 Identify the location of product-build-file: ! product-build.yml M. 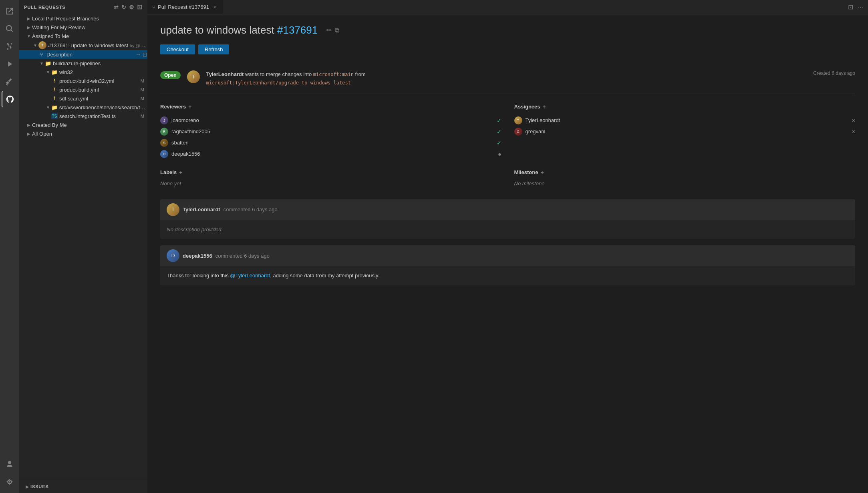
(83, 90).